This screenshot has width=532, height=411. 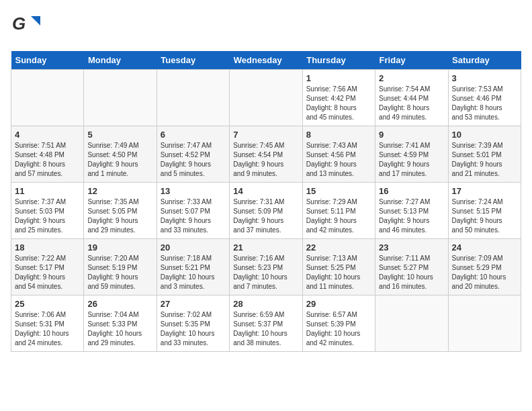 I want to click on day-info-12: Sunrise: 7:35 AM Sunset: 5:05 PM Dayligh…, so click(x=120, y=216).